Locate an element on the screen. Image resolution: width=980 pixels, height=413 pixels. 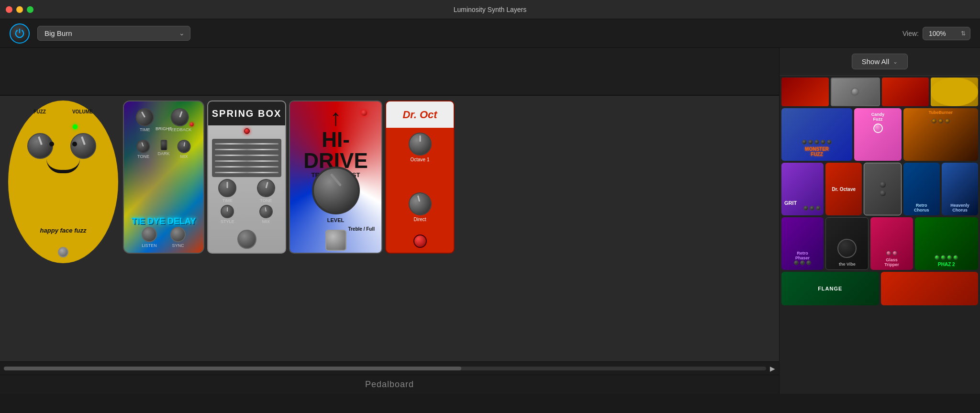
glasstripper-knobs is located at coordinates (892, 253).